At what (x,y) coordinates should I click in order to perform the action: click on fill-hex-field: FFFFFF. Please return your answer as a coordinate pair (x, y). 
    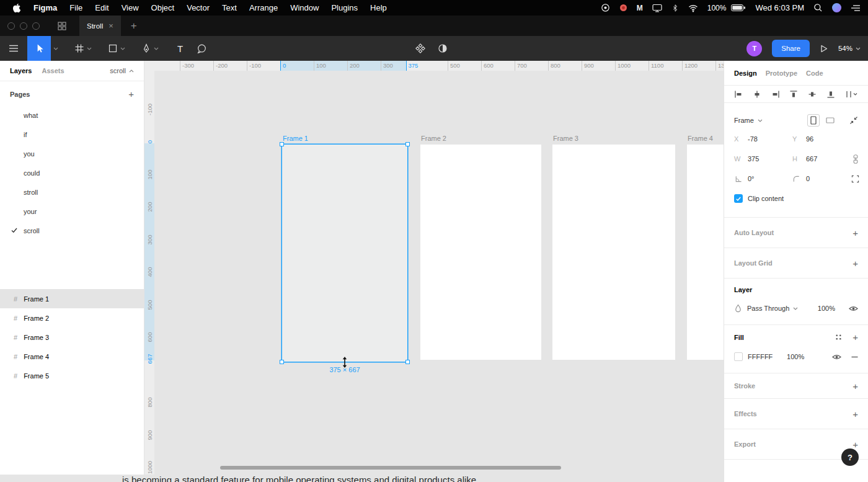
    Looking at the image, I should click on (760, 357).